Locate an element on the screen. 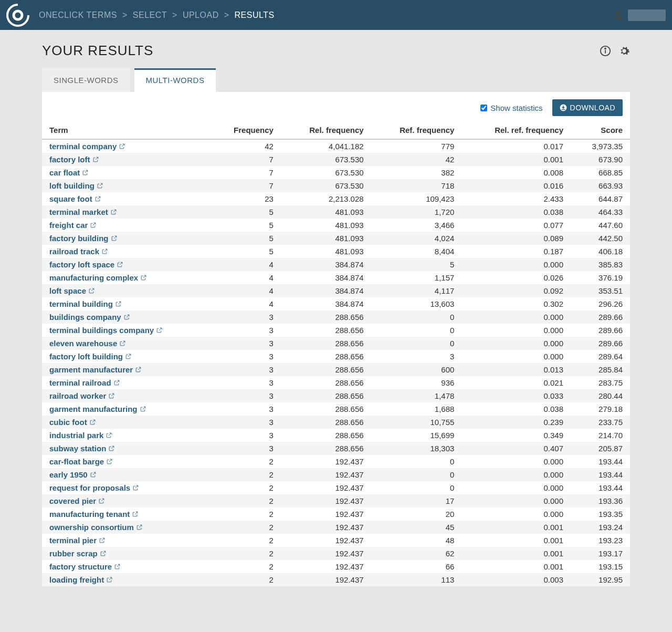 This screenshot has height=632, width=672. term-link: square foot is located at coordinates (76, 199).